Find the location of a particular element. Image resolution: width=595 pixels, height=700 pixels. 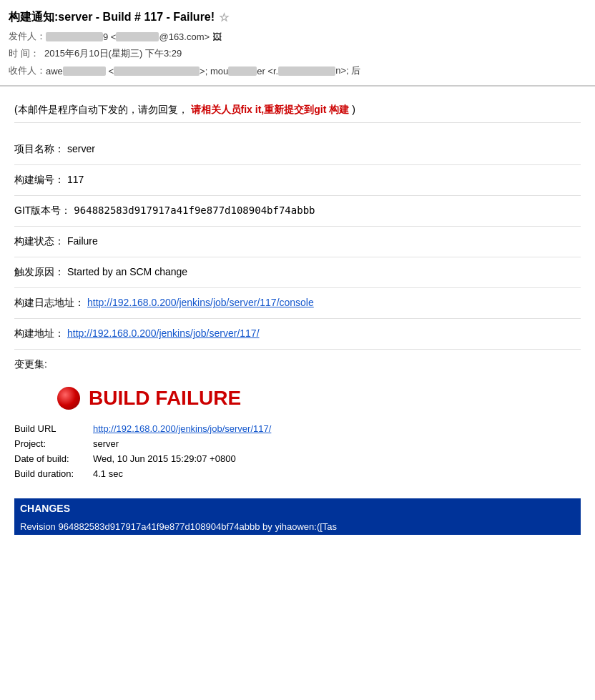

project-label: 项目名称： is located at coordinates (39, 149).